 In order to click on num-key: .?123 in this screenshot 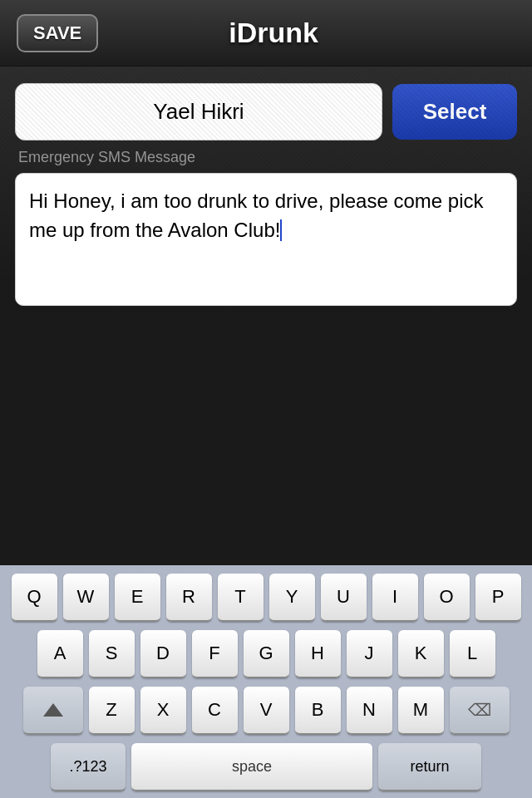, I will do `click(88, 767)`.